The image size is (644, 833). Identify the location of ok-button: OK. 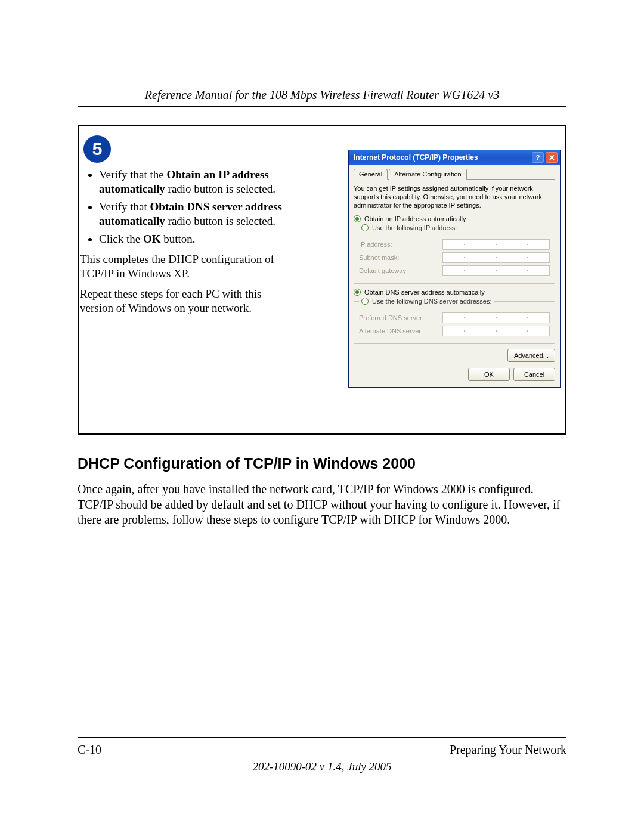
(489, 374).